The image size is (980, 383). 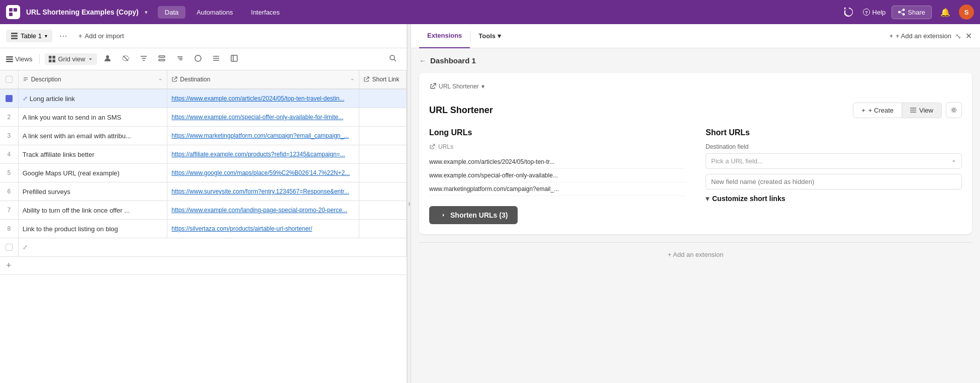 I want to click on row-description-cell: Track affiliate links better, so click(x=92, y=155).